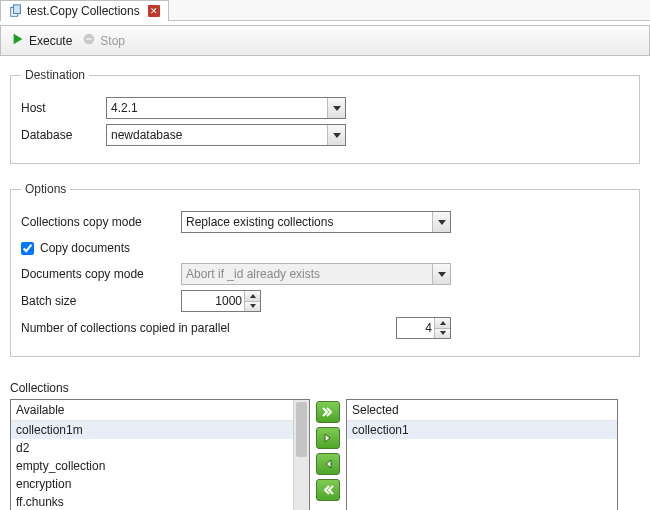  I want to click on selected-list: Selected collection1, so click(482, 454).